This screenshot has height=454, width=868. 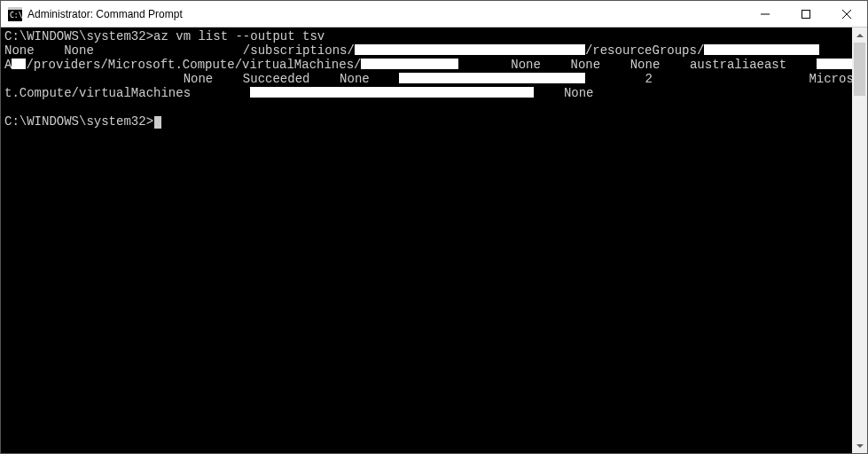 I want to click on vertical-scrollbar, so click(x=860, y=240).